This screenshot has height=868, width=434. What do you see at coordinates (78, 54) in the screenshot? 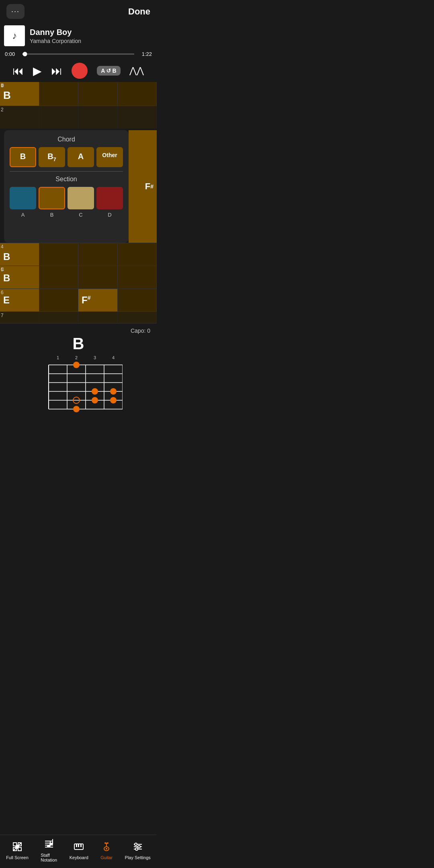
I see `progress-bar` at bounding box center [78, 54].